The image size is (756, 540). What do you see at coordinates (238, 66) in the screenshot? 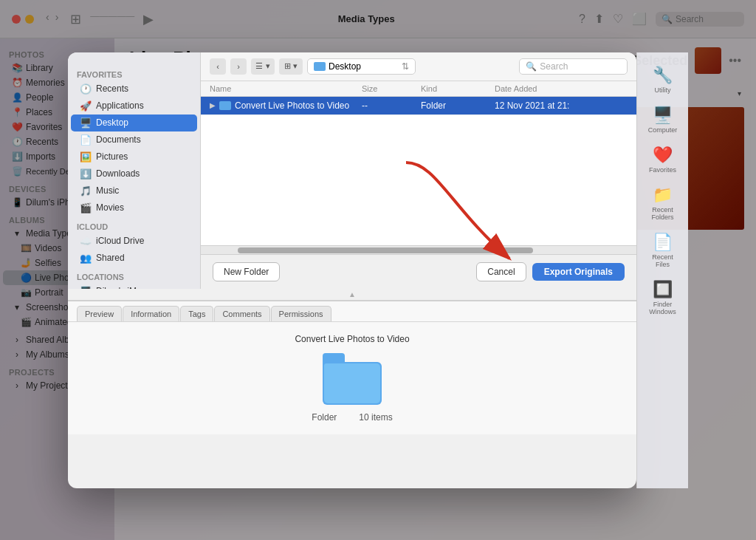
I see `forward-nav-button: ›` at bounding box center [238, 66].